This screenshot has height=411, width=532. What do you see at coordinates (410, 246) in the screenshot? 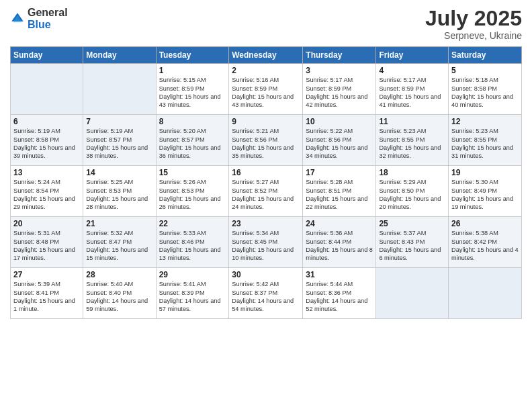
I see `day-info: Sunrise: 5:37 AMSunset: 8:43 PMDaylight:…` at bounding box center [410, 246].